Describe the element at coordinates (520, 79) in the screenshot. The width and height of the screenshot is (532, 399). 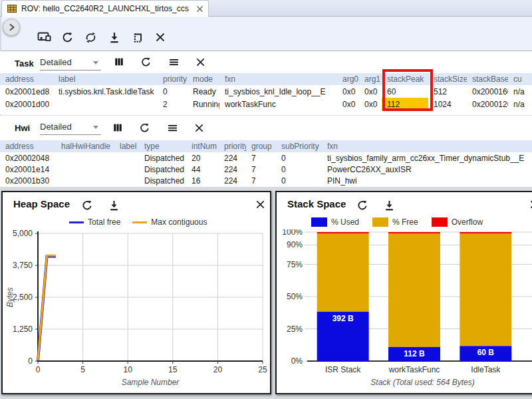
I see `col-header: cu` at that location.